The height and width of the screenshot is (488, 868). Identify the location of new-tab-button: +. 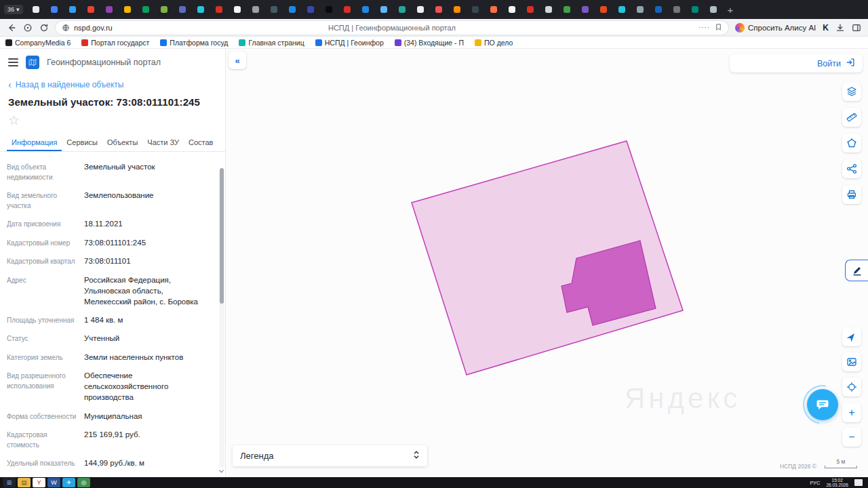
(731, 9).